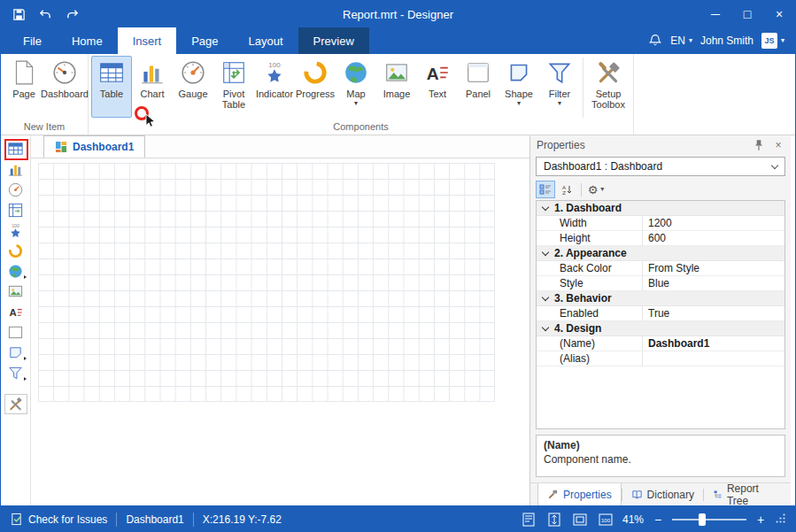 Image resolution: width=796 pixels, height=532 pixels. I want to click on property-row-enabled: Enabled True, so click(661, 313).